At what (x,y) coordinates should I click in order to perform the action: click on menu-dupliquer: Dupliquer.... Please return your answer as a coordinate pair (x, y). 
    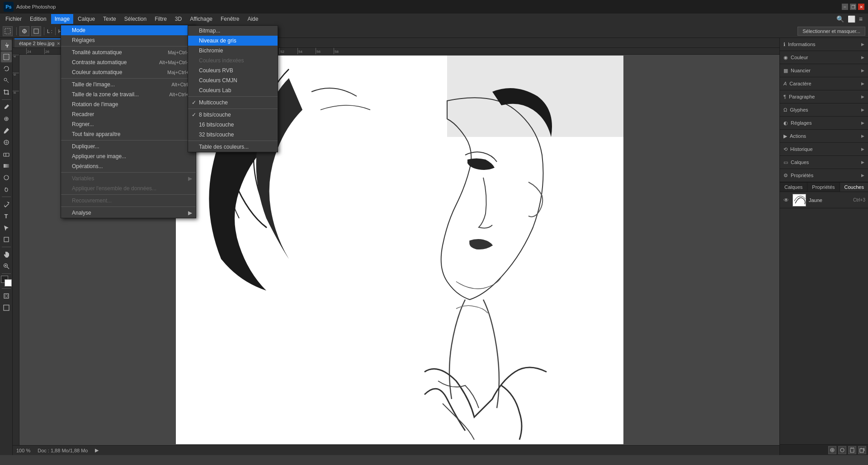
    Looking at the image, I should click on (128, 146).